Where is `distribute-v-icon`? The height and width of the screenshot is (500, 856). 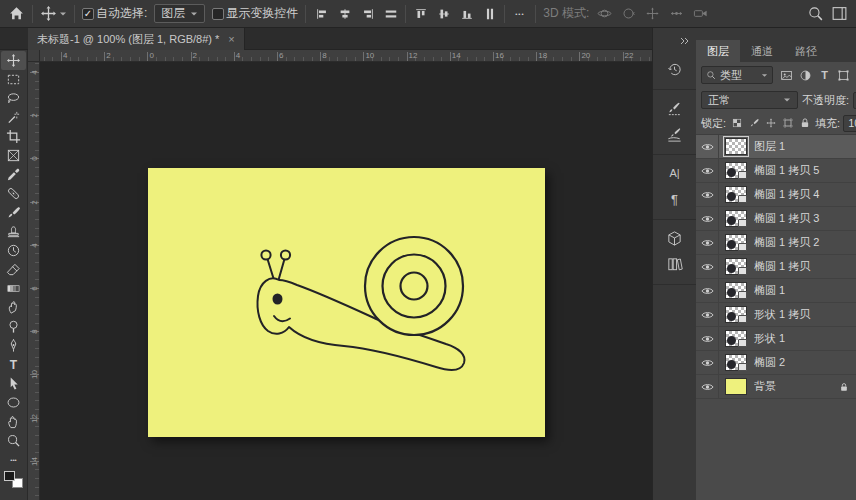
distribute-v-icon is located at coordinates (490, 14).